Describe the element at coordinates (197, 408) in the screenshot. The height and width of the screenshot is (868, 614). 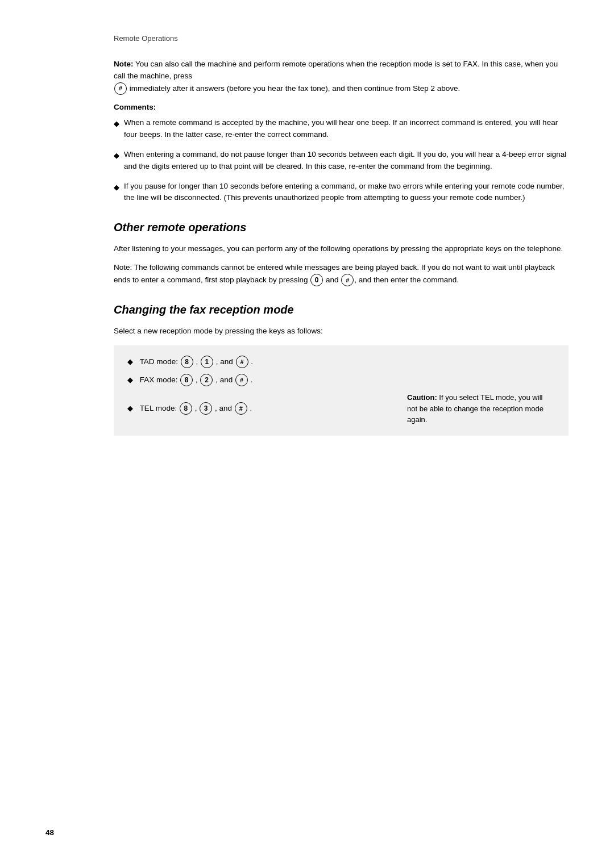
I see `tel-sep1: ,` at that location.